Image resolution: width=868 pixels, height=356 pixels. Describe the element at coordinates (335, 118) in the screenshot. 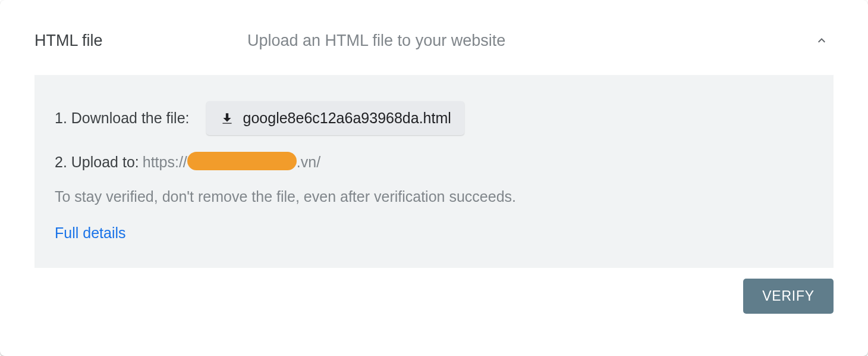

I see `download-file-button: google8e6c12a6a93968da.html` at that location.